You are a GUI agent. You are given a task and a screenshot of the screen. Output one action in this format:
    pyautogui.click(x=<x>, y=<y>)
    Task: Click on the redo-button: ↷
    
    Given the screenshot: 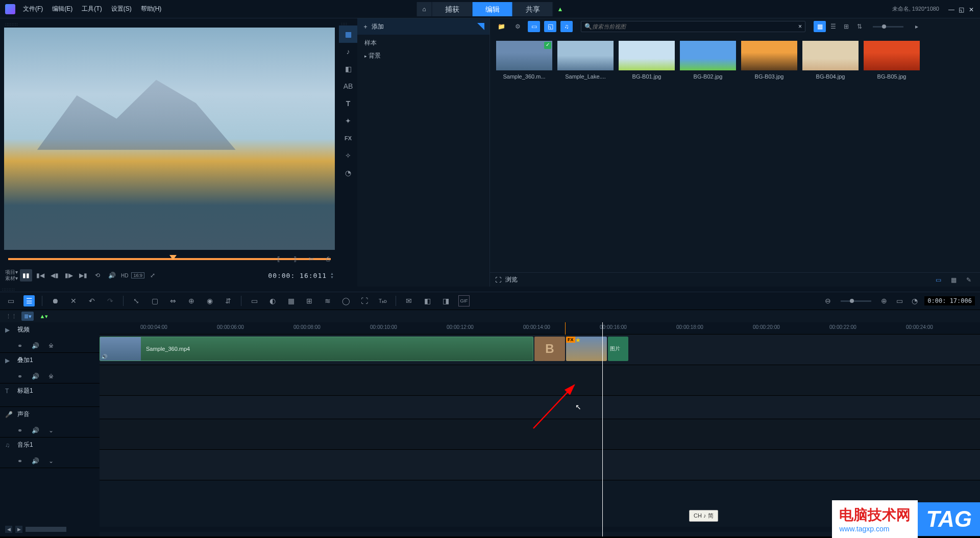 What is the action you would take?
    pyautogui.click(x=110, y=301)
    